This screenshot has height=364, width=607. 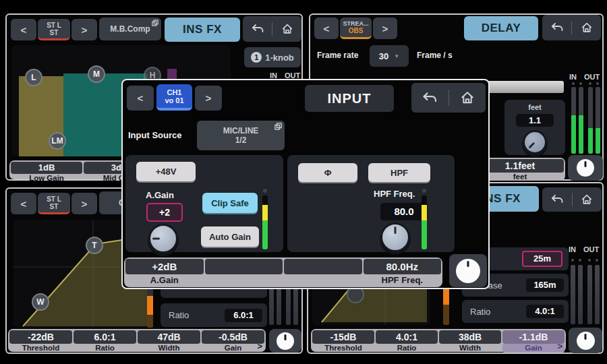 What do you see at coordinates (272, 57) in the screenshot?
I see `one-knob-button: 1 1-knob` at bounding box center [272, 57].